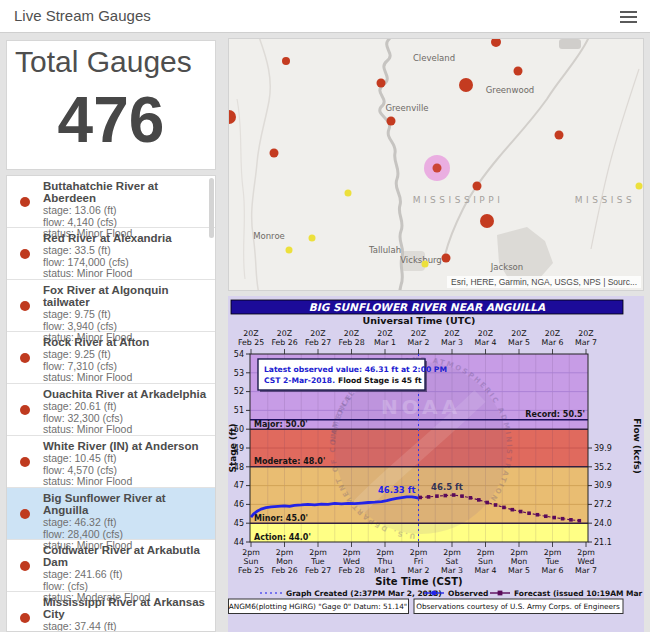 Image resolution: width=650 pixels, height=632 pixels. I want to click on svg-text: Mar 6, so click(552, 342).